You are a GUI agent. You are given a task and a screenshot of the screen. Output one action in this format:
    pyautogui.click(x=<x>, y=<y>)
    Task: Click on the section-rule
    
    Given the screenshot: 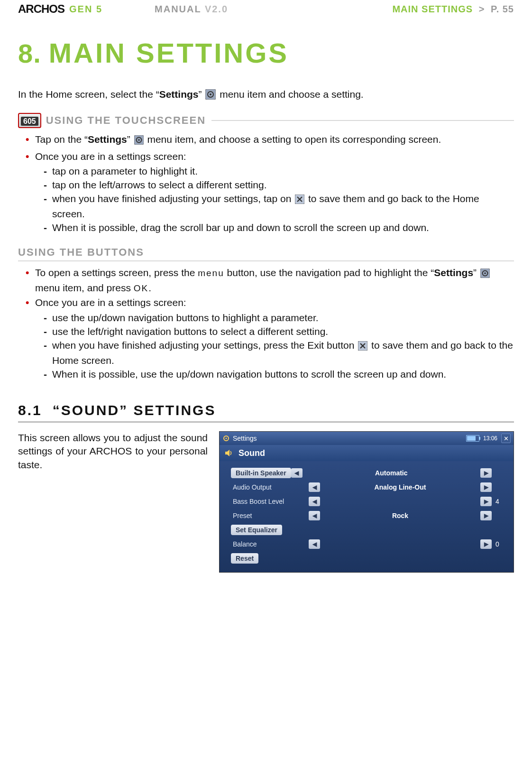 What is the action you would take?
    pyautogui.click(x=363, y=120)
    